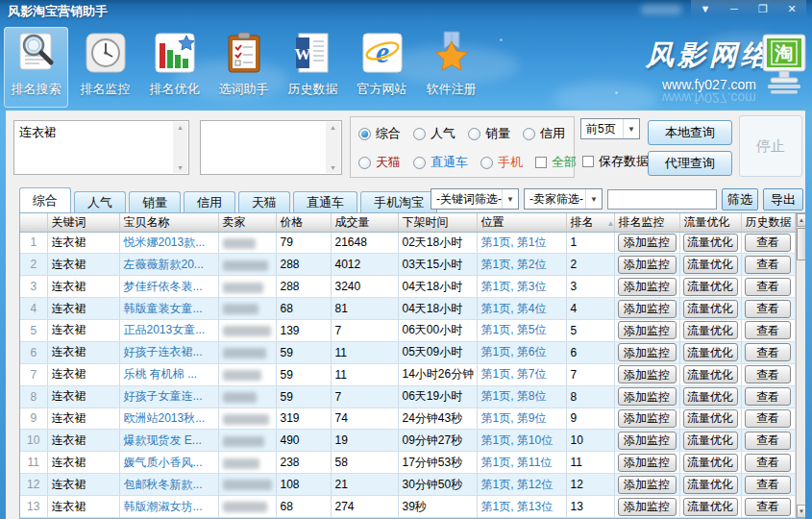 The width and height of the screenshot is (812, 519). Describe the element at coordinates (325, 202) in the screenshot. I see `tab-ztc: 直通车` at that location.